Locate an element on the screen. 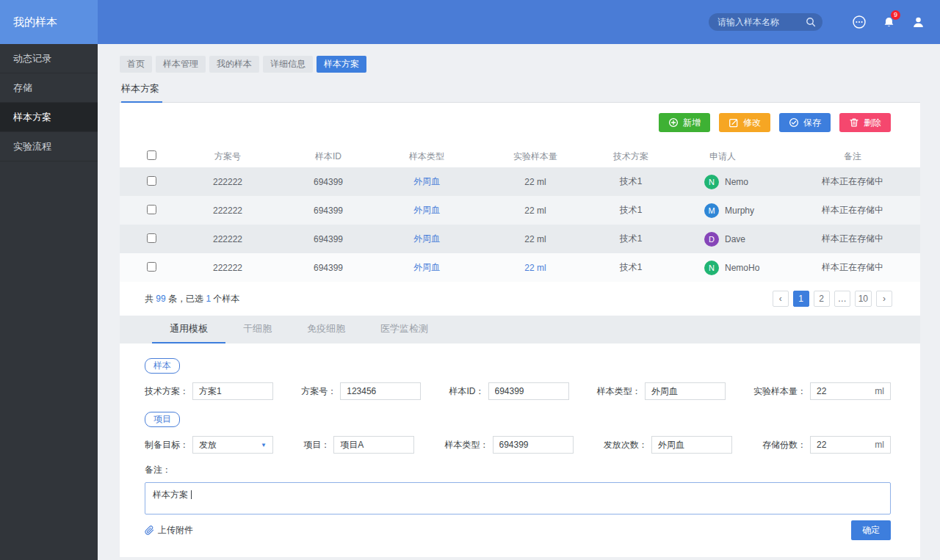  tab-general-template: 通用模板 is located at coordinates (189, 330).